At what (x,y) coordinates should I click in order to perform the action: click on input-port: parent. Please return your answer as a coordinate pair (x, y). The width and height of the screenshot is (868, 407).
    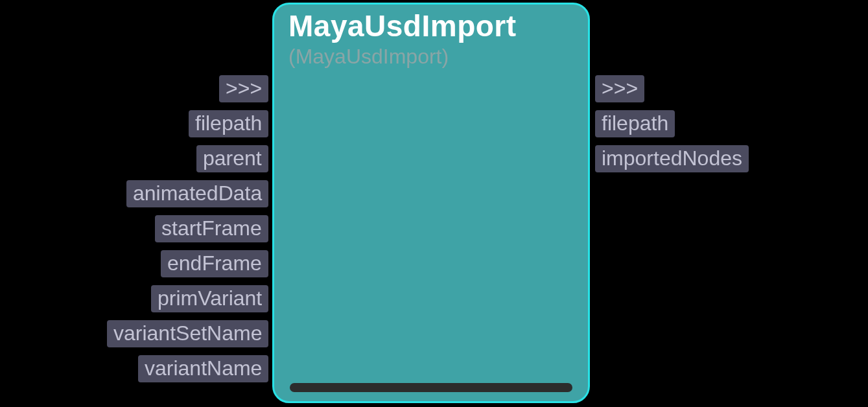
    Looking at the image, I should click on (232, 159).